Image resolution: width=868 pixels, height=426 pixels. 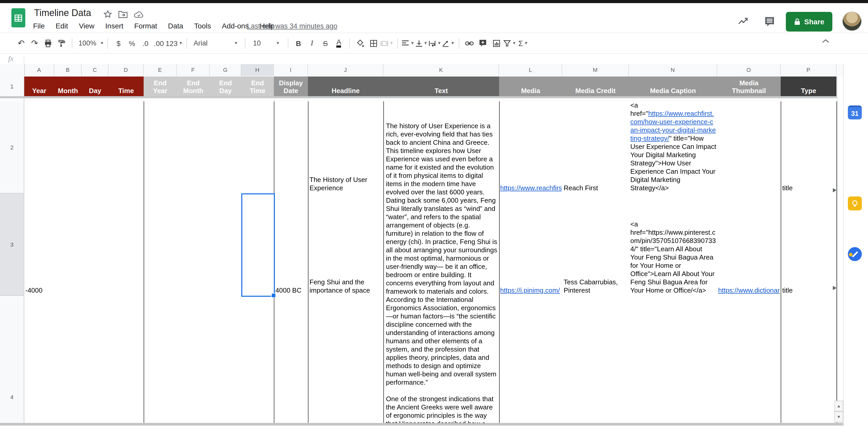 What do you see at coordinates (146, 43) in the screenshot?
I see `decrease-decimal-button: .0` at bounding box center [146, 43].